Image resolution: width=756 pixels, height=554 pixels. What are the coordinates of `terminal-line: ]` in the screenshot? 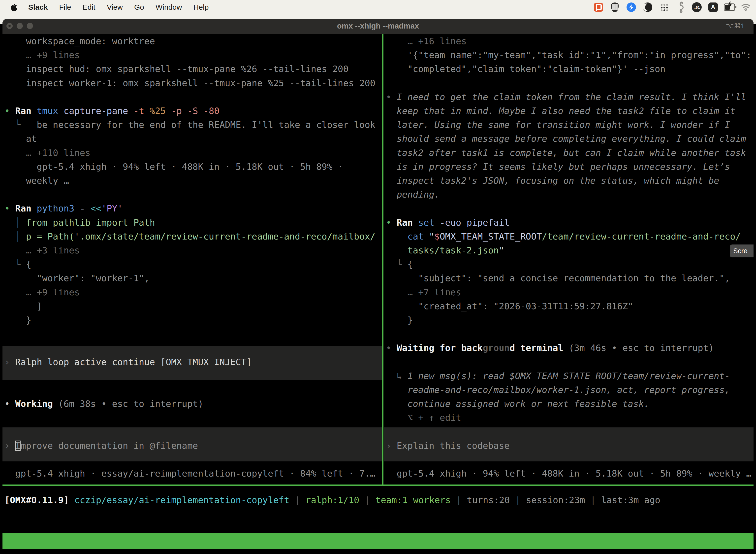 It's located at (193, 307).